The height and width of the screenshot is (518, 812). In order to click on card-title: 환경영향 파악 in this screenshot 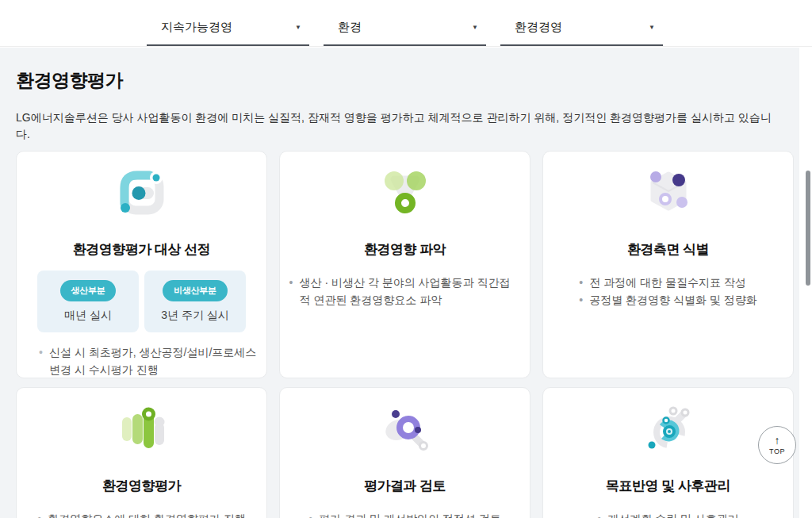, I will do `click(404, 249)`.